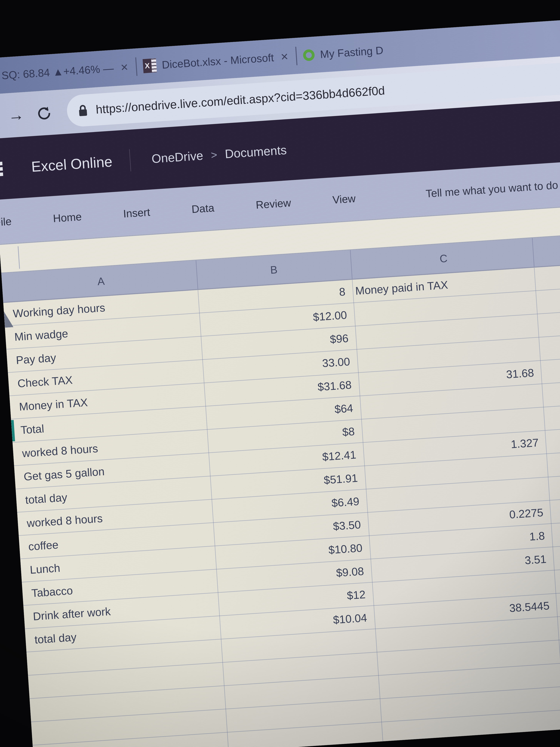  Describe the element at coordinates (256, 152) in the screenshot. I see `breadcrumb-current: Documents` at that location.